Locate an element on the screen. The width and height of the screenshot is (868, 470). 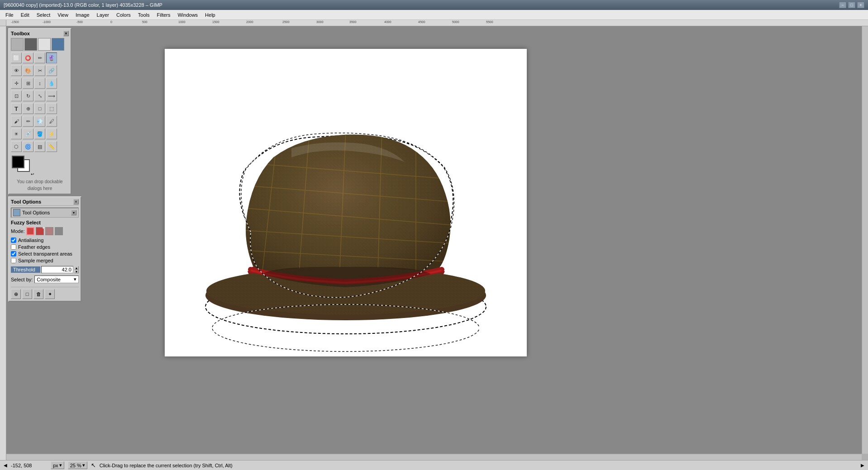
tool-measure: 📏 is located at coordinates (52, 147).